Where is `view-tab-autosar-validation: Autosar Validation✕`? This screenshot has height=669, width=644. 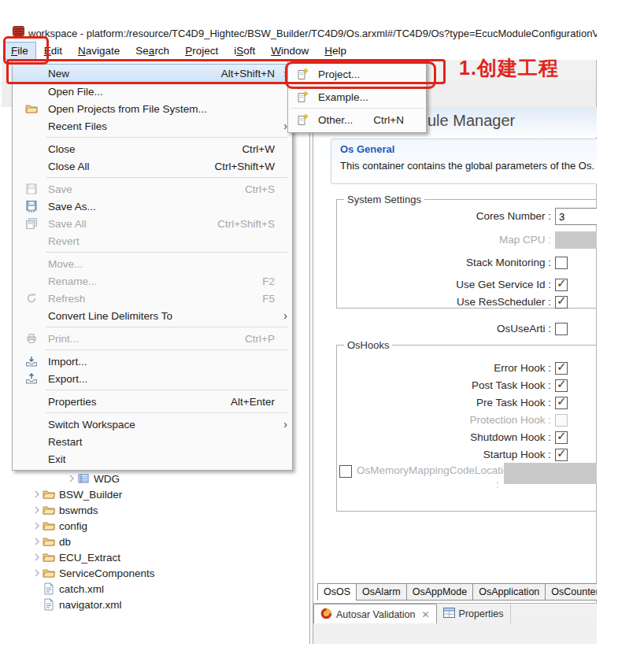
view-tab-autosar-validation: Autosar Validation✕ is located at coordinates (375, 614).